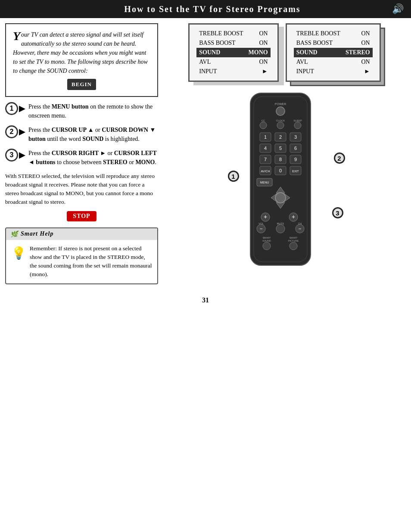 This screenshot has width=411, height=532. I want to click on svg-text: CLOCK, so click(280, 121).